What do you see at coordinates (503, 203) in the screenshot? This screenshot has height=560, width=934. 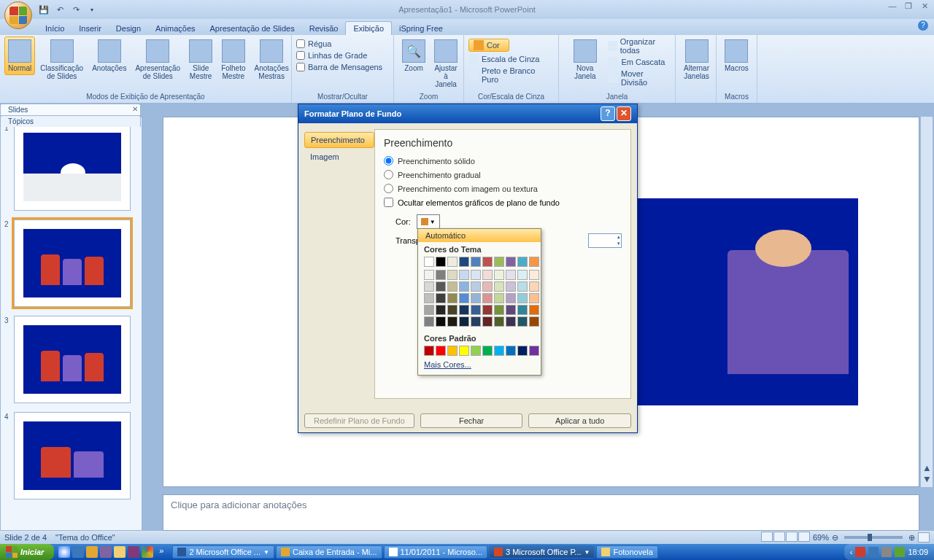 I see `hide-bg-graphics-checkbox: Ocultar elementos gráficos de plano de f…` at bounding box center [503, 203].